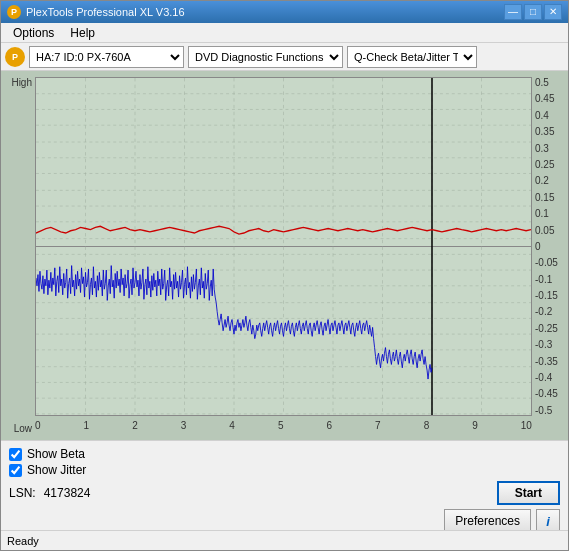 The height and width of the screenshot is (551, 569). What do you see at coordinates (284, 57) in the screenshot?
I see `toolbar: P HA:7 ID:0 PX-760A DVD Diagnostic Funct…` at bounding box center [284, 57].